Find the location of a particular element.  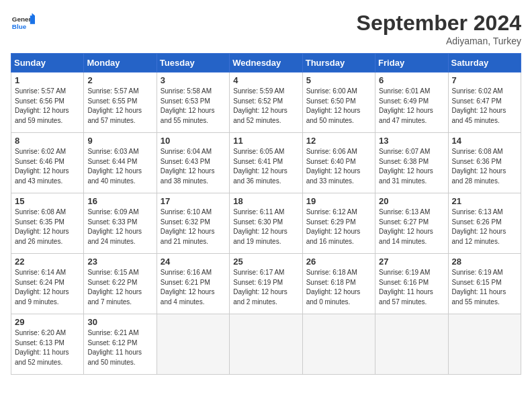

calendar-day-cell: 19Sunrise: 6:12 AM Sunset: 6:29 PM Dayli… is located at coordinates (339, 224).